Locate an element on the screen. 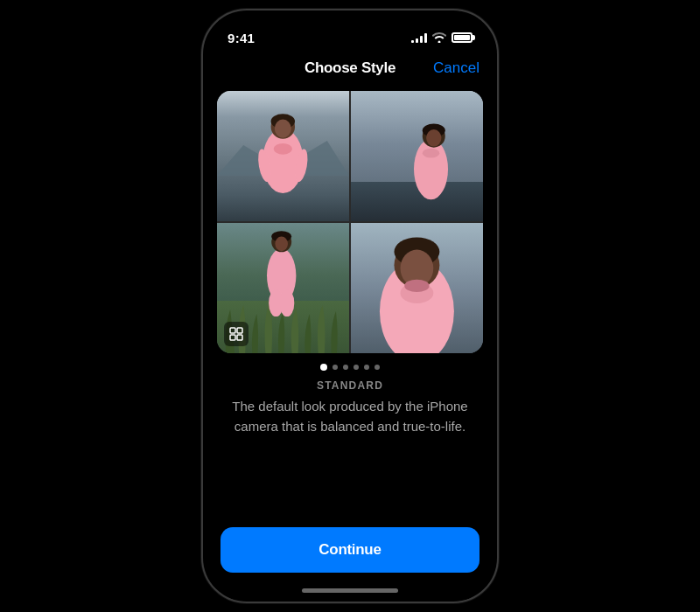 The width and height of the screenshot is (700, 612). status-time: 9:41 is located at coordinates (242, 38).